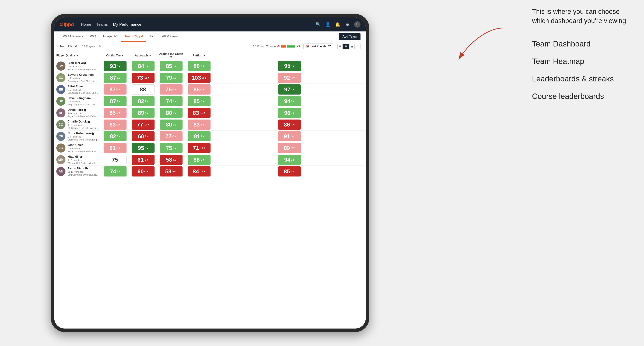 The image size is (644, 346). Describe the element at coordinates (210, 101) in the screenshot. I see `table-row: DB Dave Billingham 1-5 Handicap Gog Mago…` at that location.